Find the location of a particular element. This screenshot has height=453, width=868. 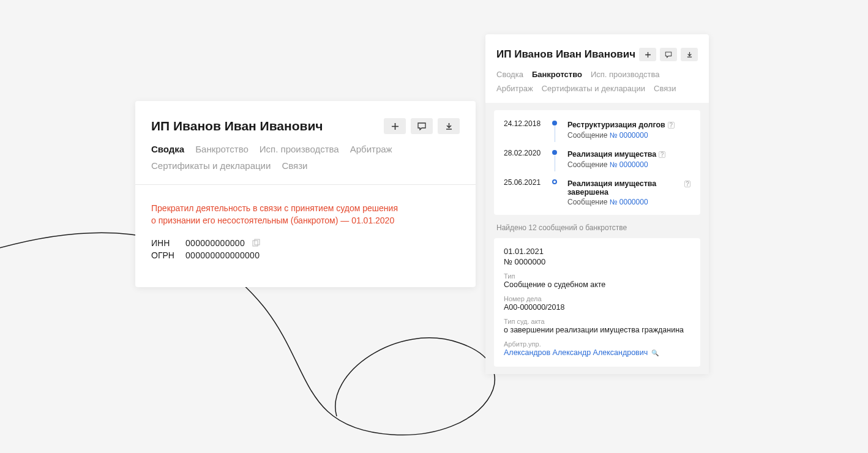

timeline-date: 24.12.2018 is located at coordinates (524, 129).